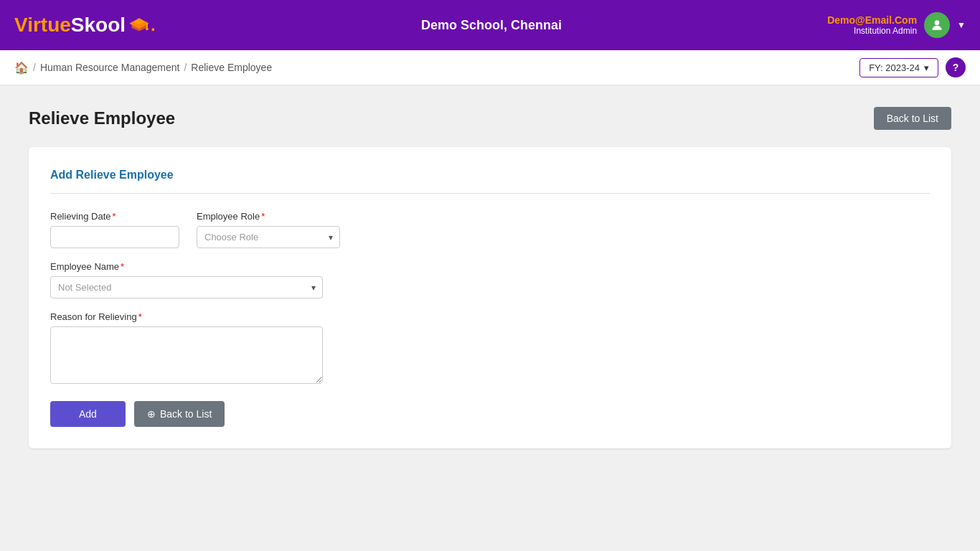 The width and height of the screenshot is (980, 551). Describe the element at coordinates (187, 355) in the screenshot. I see `reason-textarea` at that location.